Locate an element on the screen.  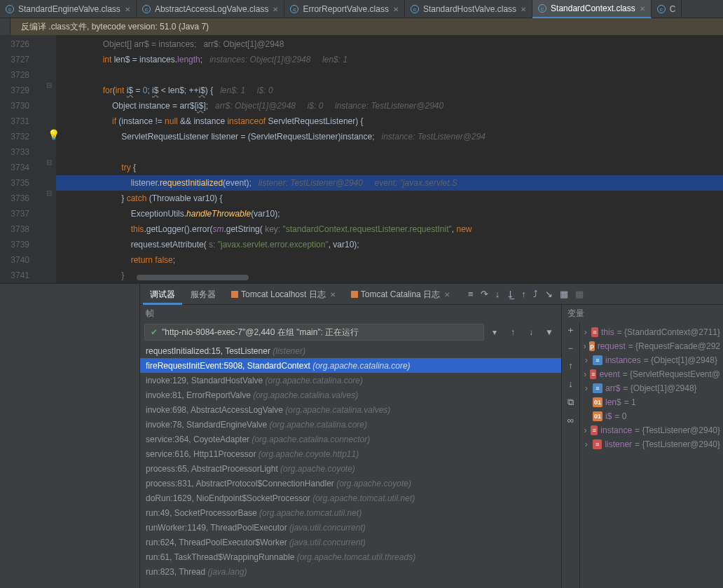
fold-column: ⊟ ⊟⊟ is located at coordinates (49, 159).